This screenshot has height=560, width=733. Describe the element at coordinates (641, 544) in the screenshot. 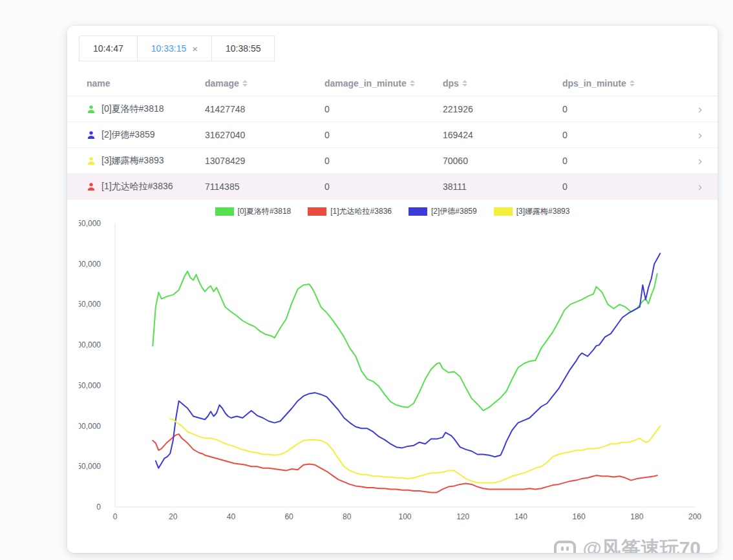

I see `watermark-text: @风筝速玩70` at that location.